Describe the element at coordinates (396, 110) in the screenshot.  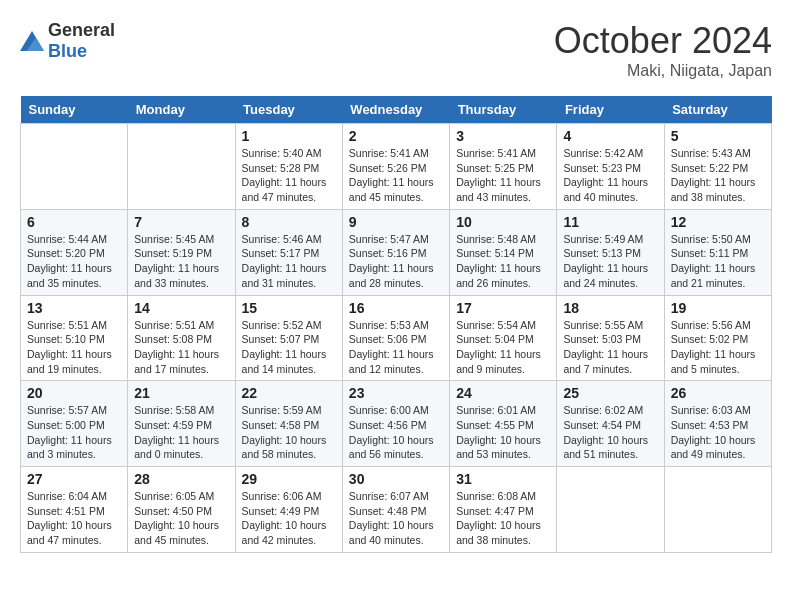
I see `calendar-header-row: SundayMondayTuesdayWednesdayThursdayFrid…` at that location.